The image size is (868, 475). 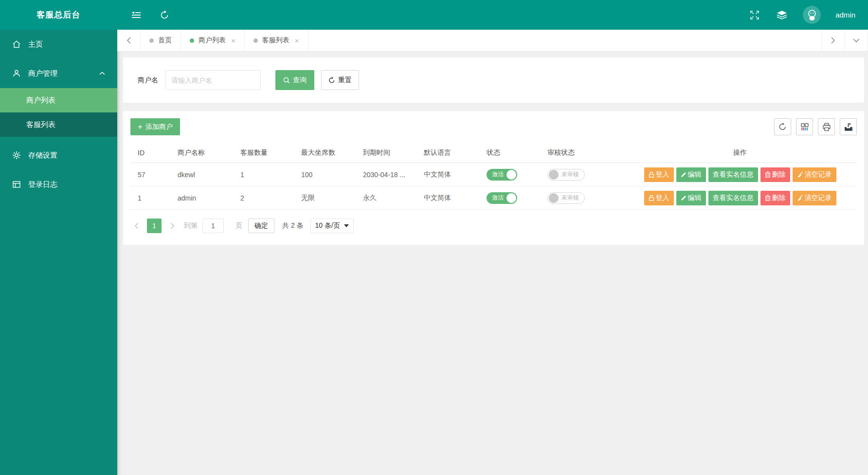 What do you see at coordinates (264, 175) in the screenshot?
I see `cell-agents: 1` at bounding box center [264, 175].